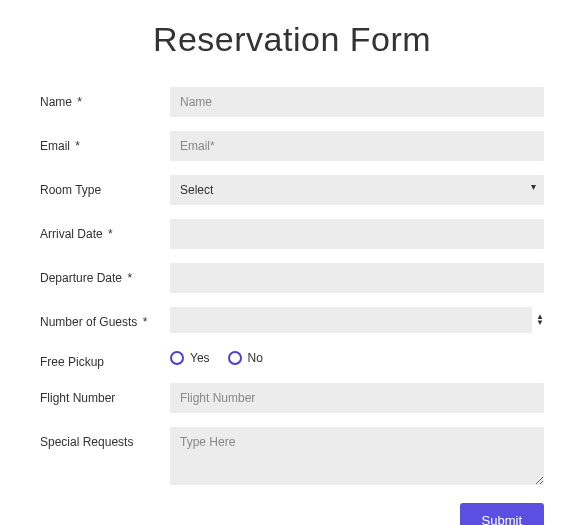  I want to click on email-label-text: Email, so click(55, 146).